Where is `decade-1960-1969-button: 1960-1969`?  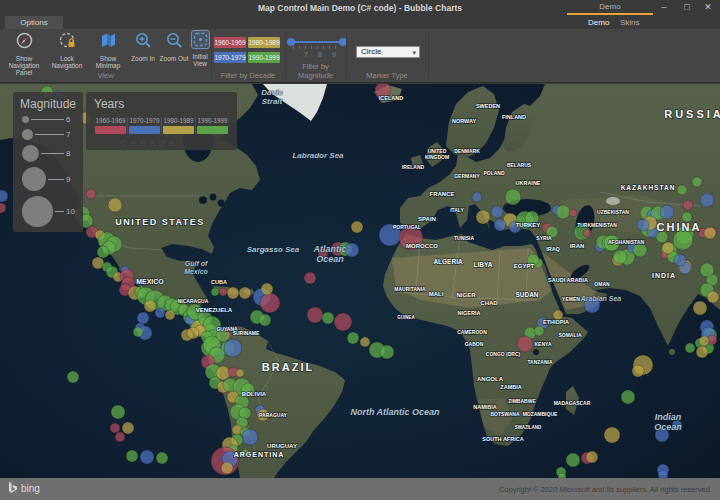
decade-1960-1969-button: 1960-1969 is located at coordinates (230, 42).